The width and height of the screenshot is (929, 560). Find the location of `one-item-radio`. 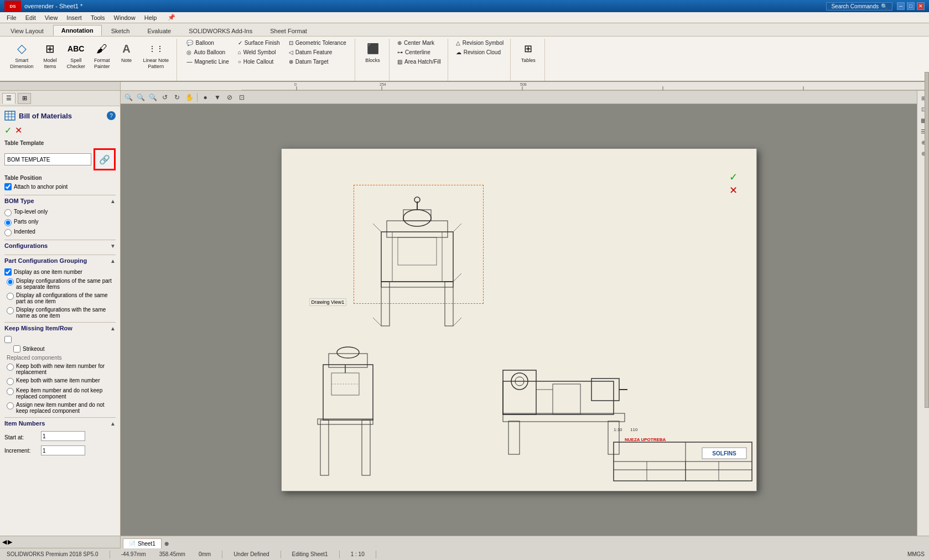

one-item-radio is located at coordinates (10, 297).